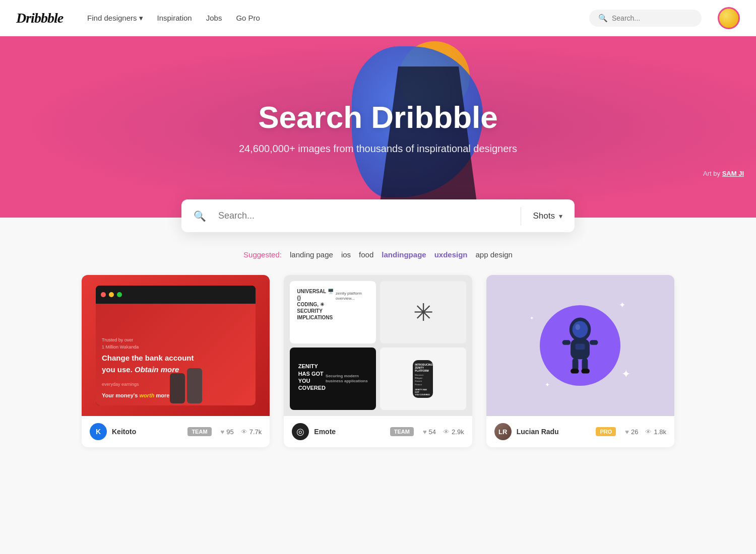  What do you see at coordinates (251, 432) in the screenshot?
I see `views-stat: 👁 7.7k` at bounding box center [251, 432].